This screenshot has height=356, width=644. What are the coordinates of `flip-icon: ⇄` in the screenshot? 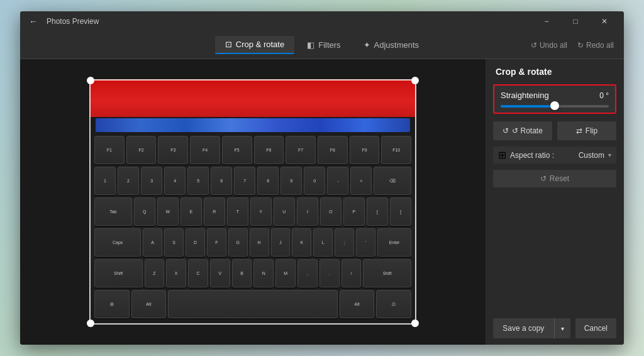 It's located at (579, 131).